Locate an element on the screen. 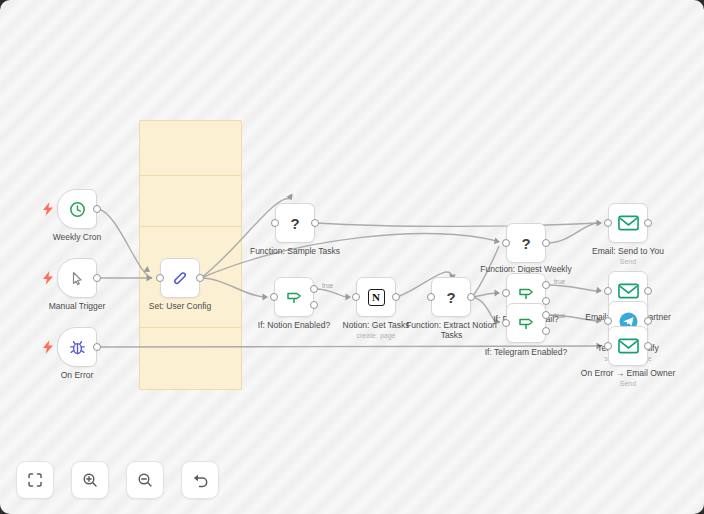  node-label: Weekly Cron is located at coordinates (77, 237).